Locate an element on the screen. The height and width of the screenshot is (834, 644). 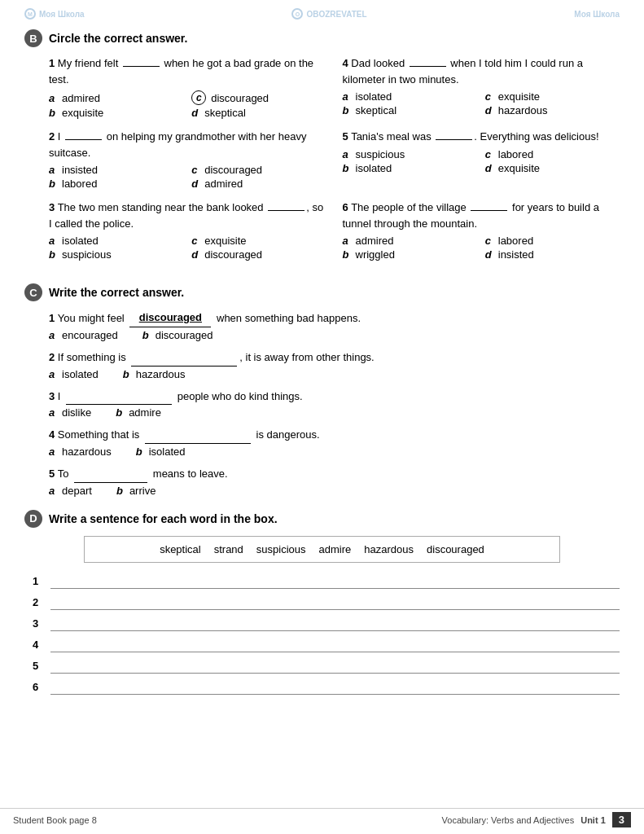
q-b4-opt-d: d hazardous is located at coordinates (552, 111).